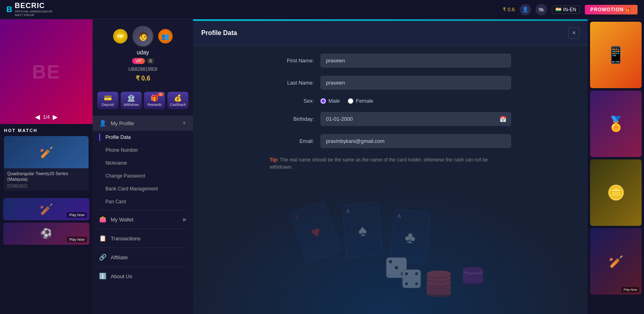 This screenshot has height=314, width=644. I want to click on sidebar-item-my-profile: 👤 My Profile ▼, so click(143, 123).